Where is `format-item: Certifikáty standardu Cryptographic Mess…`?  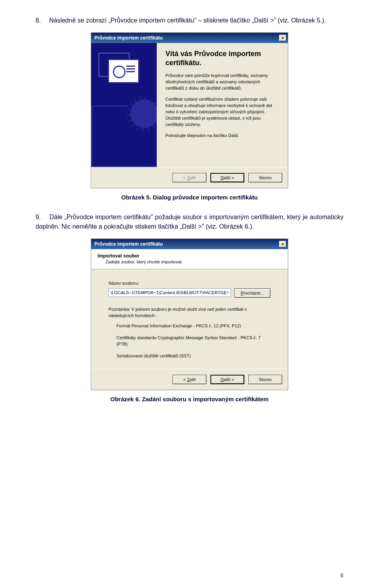 format-item: Certifikáty standardu Cryptographic Mess… is located at coordinates (193, 341).